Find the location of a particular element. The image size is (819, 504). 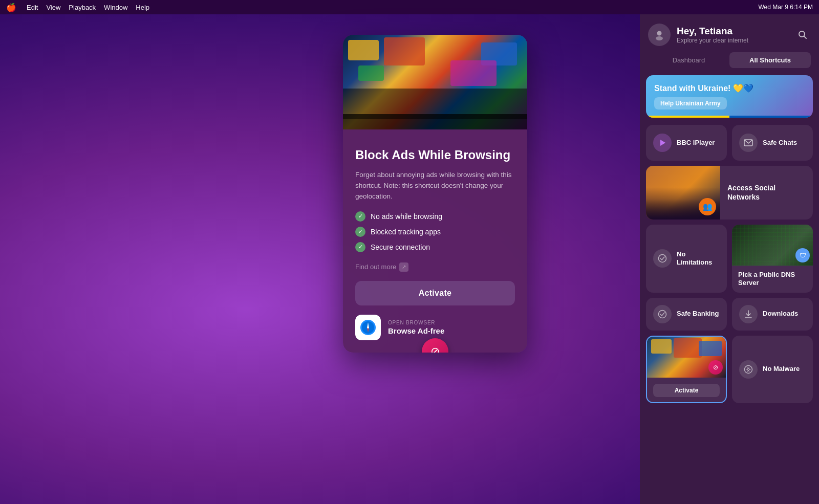

card-footer: OPEN BROWSER Browse Ad-free is located at coordinates (435, 323).